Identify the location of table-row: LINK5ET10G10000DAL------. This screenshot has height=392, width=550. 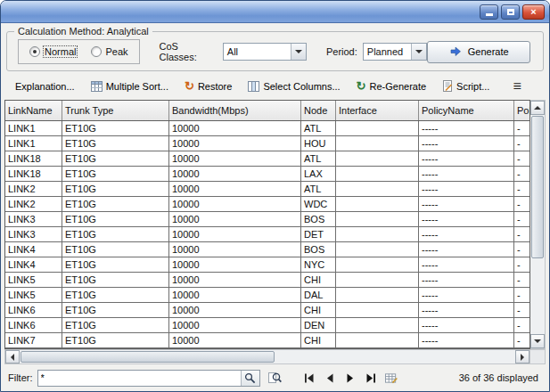
(267, 296).